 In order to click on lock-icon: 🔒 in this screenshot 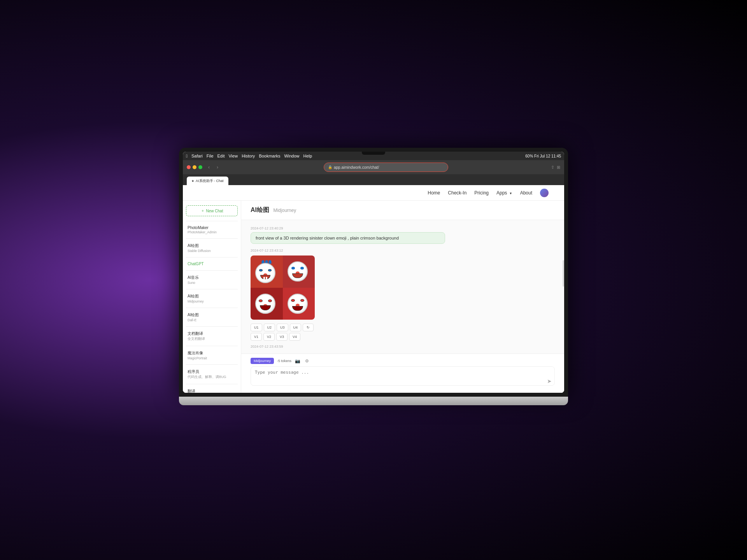, I will do `click(330, 167)`.